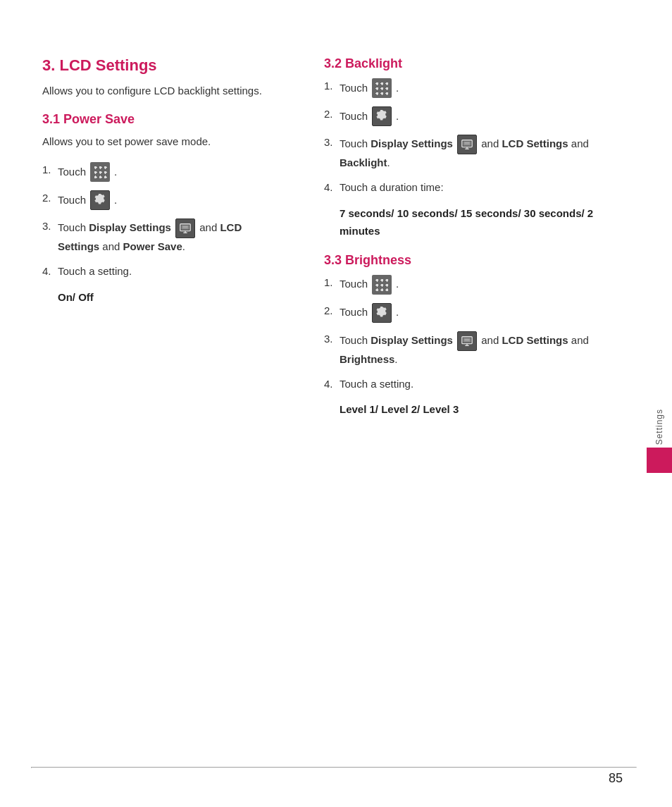  I want to click on bl-step-4: 4. Touch a duration time:, so click(468, 187).